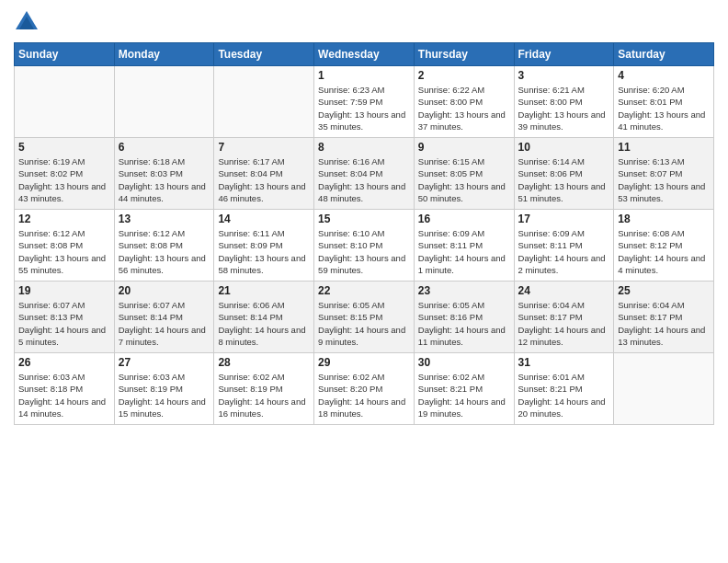  Describe the element at coordinates (664, 252) in the screenshot. I see `day-info: Sunrise: 6:08 AM Sunset: 8:12 PM Dayligh…` at that location.